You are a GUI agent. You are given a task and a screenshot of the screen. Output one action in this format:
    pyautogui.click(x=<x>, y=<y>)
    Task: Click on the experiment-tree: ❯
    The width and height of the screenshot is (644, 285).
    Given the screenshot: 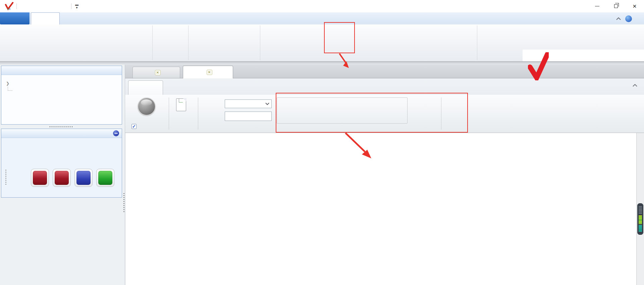 What is the action you would take?
    pyautogui.click(x=62, y=85)
    